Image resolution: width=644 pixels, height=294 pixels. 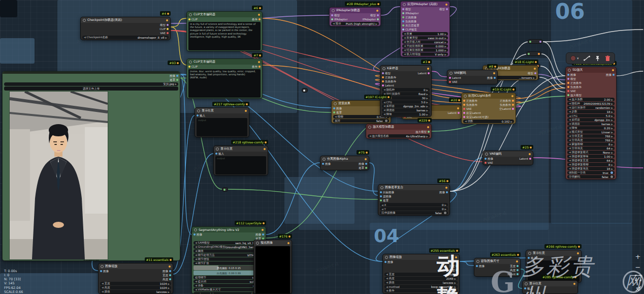 I want to click on node-show285: 显示任意输入, so click(x=550, y=287).